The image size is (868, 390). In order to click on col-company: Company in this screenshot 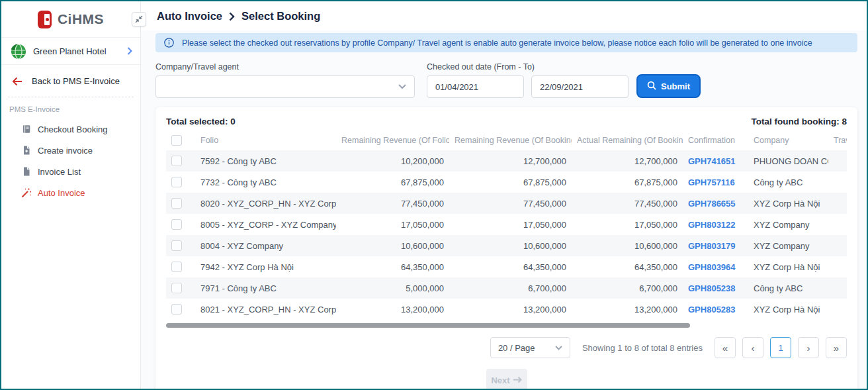, I will do `click(789, 140)`.